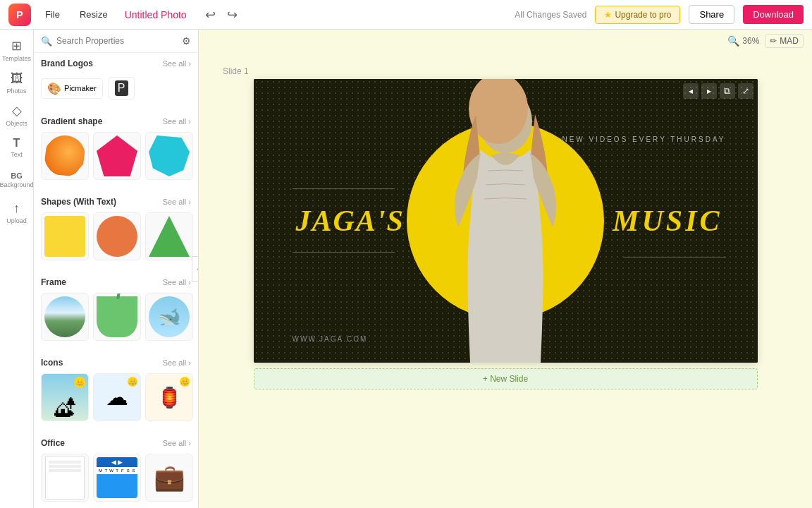  Describe the element at coordinates (17, 83) in the screenshot. I see `sidebar-item-photos: 🖼 Photos` at that location.